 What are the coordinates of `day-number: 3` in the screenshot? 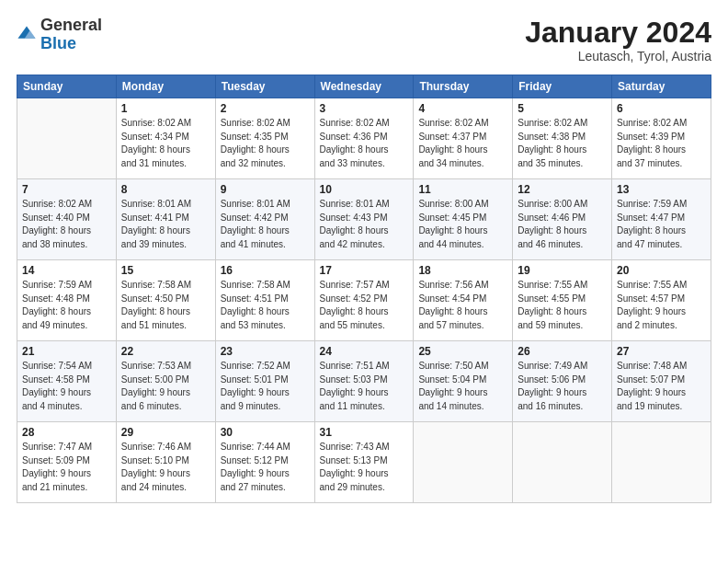 It's located at (364, 109).